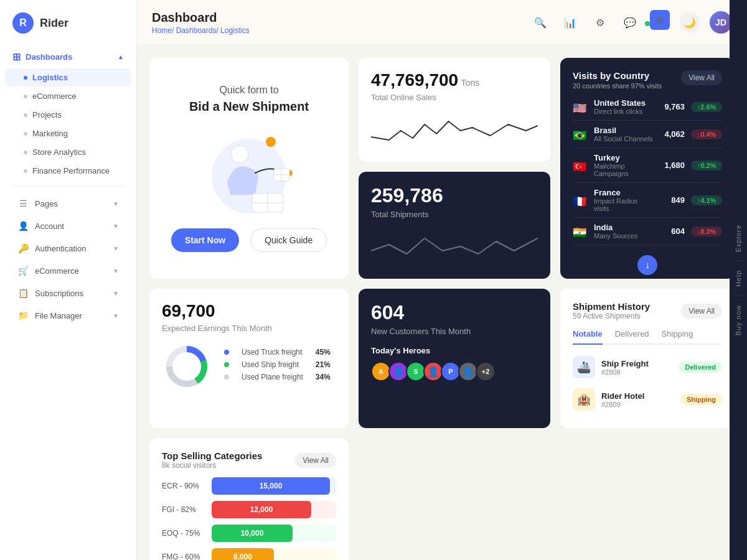 The width and height of the screenshot is (747, 560). Describe the element at coordinates (672, 166) in the screenshot. I see `country-visits-tr: 1,680` at that location.